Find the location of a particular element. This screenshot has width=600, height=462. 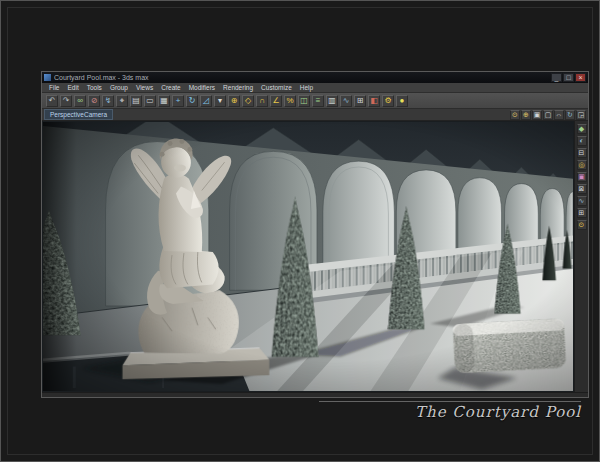

utilities-tab-icon: ⊠ is located at coordinates (582, 189).